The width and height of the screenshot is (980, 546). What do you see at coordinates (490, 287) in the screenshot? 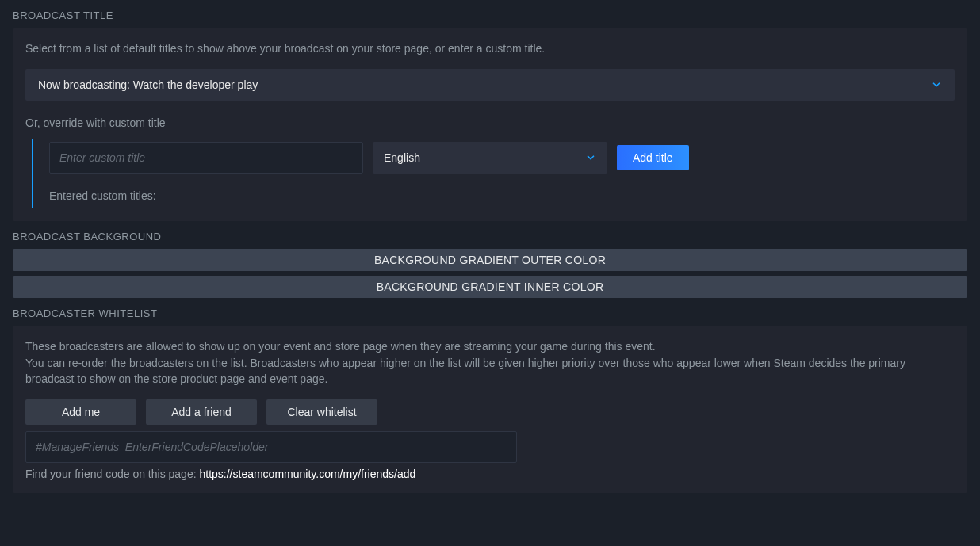
I see `inner-color-button: BACKGROUND GRADIENT INNER COLOR` at bounding box center [490, 287].